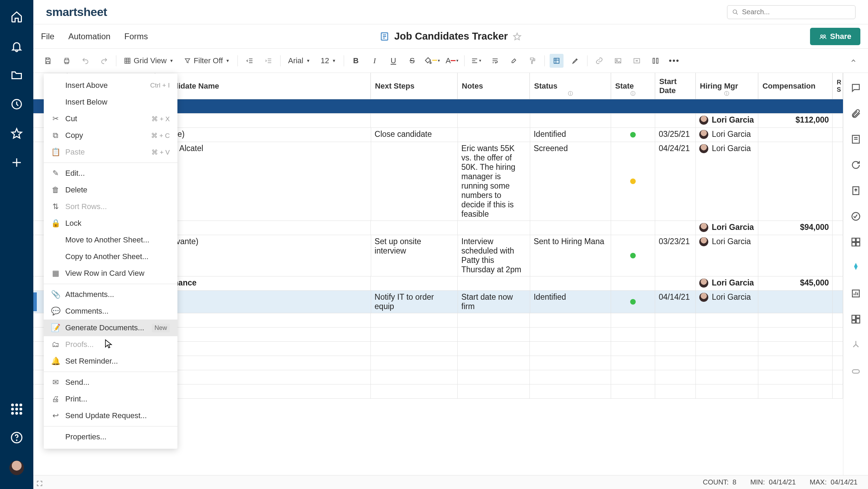 This screenshot has width=868, height=489. I want to click on wrap-icon, so click(495, 61).